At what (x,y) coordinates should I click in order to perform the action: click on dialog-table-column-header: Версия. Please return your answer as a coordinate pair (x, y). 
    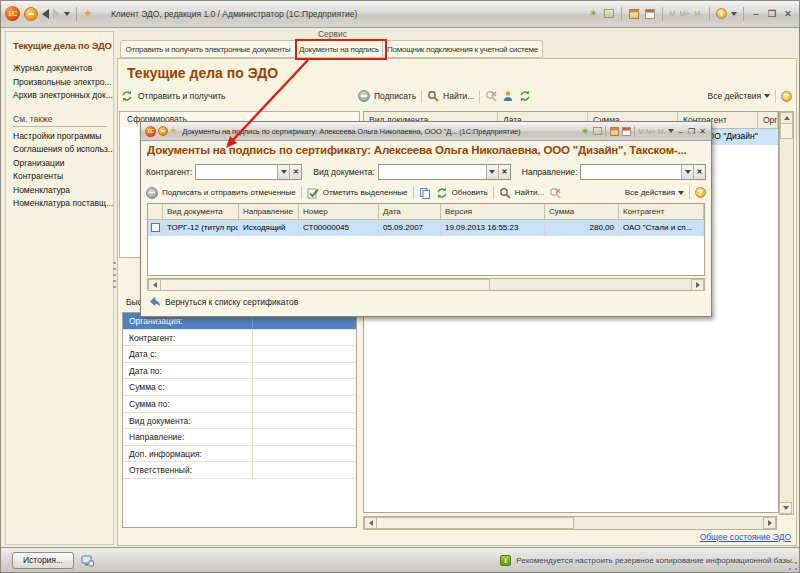
    Looking at the image, I should click on (493, 212).